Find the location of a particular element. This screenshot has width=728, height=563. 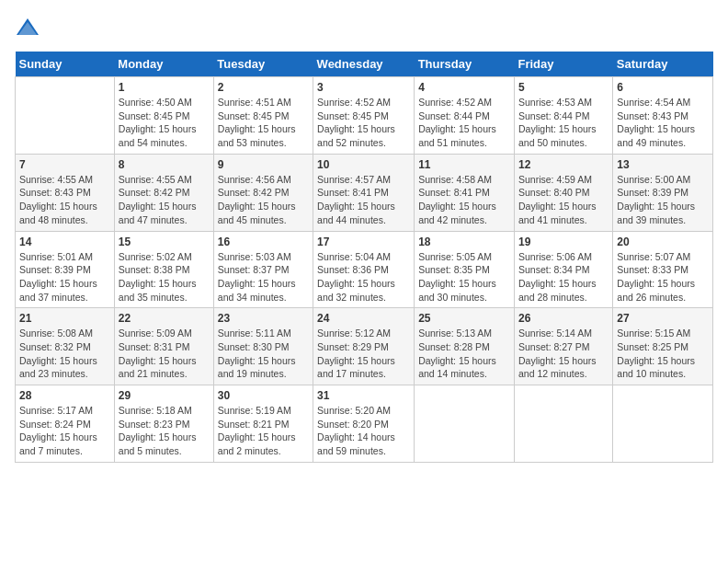

calendar-week-row: 28Sunrise: 5:17 AM Sunset: 8:24 PM Dayli… is located at coordinates (364, 424).